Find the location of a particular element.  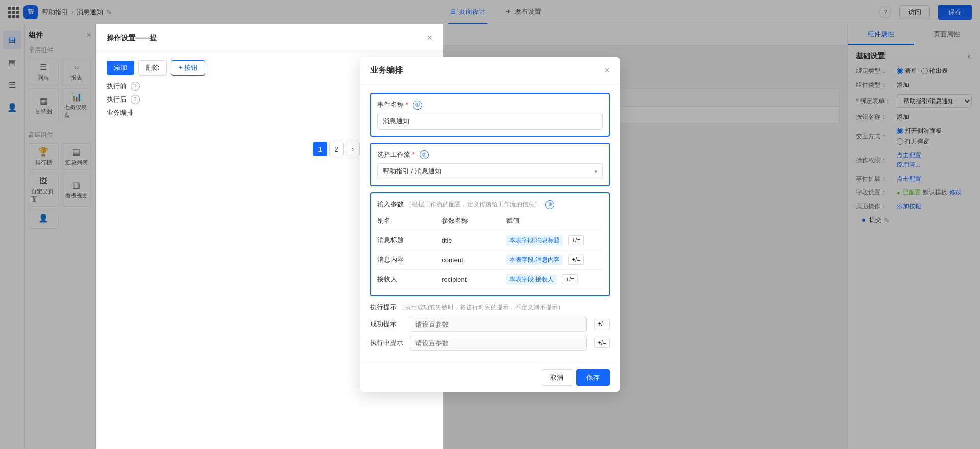

exec-before-label: 执行前 is located at coordinates (116, 86).